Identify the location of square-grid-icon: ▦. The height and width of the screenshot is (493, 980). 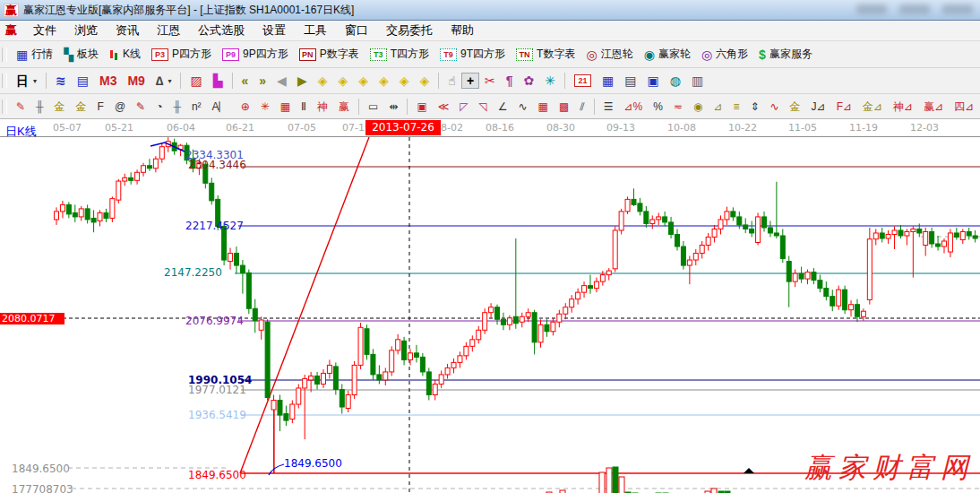
(285, 107).